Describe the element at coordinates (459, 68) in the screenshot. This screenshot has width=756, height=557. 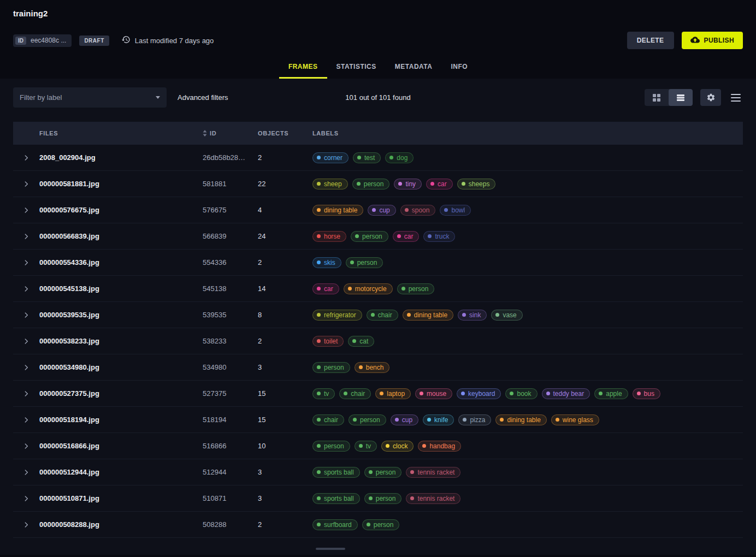
I see `tab-info: INFO` at that location.